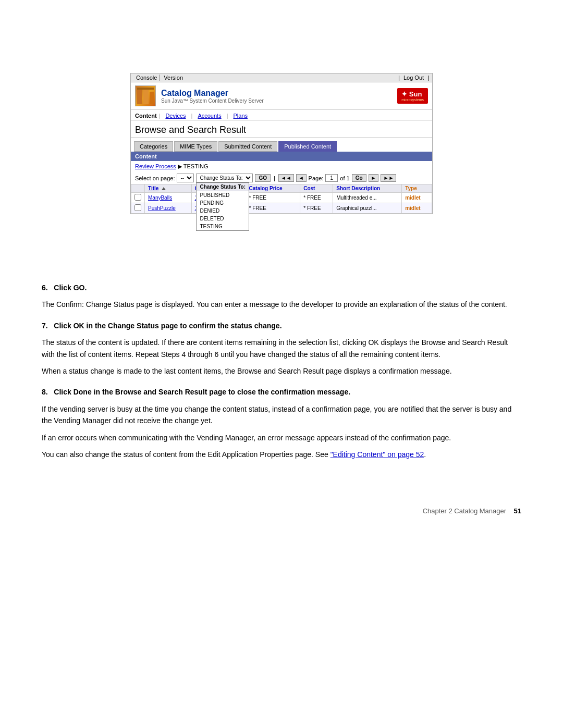 This screenshot has width=563, height=728. I want to click on dropdown-item-pending: PENDING, so click(223, 203).